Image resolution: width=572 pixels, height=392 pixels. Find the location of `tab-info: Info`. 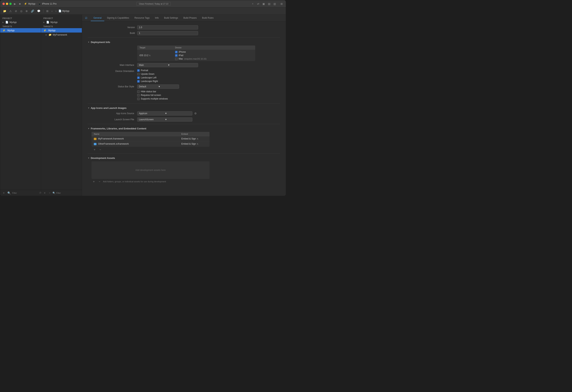

tab-info: Info is located at coordinates (157, 18).